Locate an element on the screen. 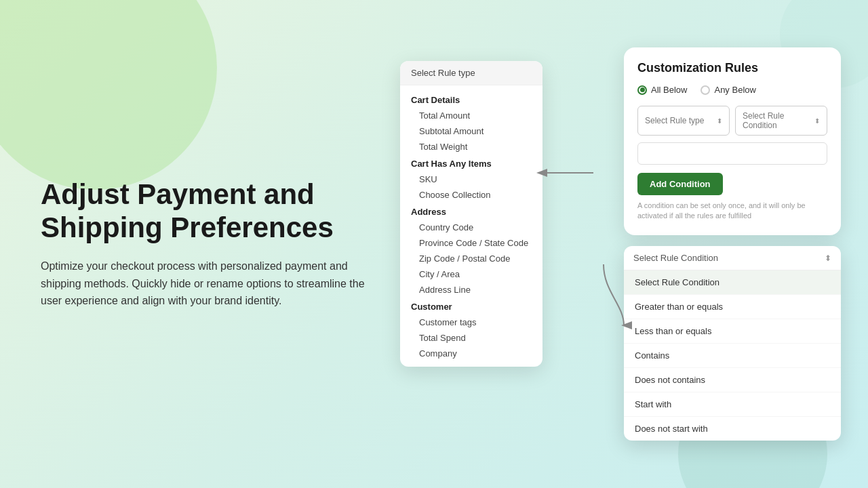 This screenshot has width=868, height=488. rule-item-sku: SKU is located at coordinates (471, 179).